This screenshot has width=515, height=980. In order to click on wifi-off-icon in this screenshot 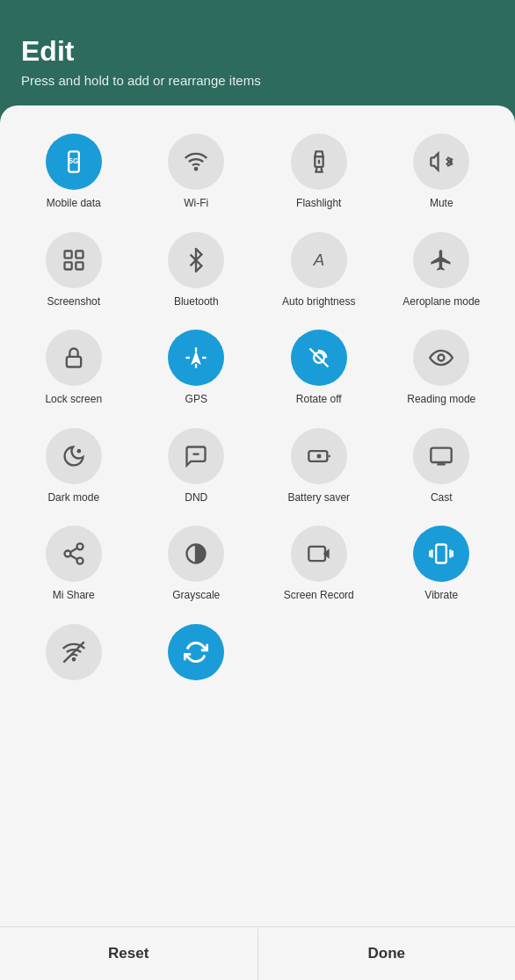, I will do `click(74, 652)`.